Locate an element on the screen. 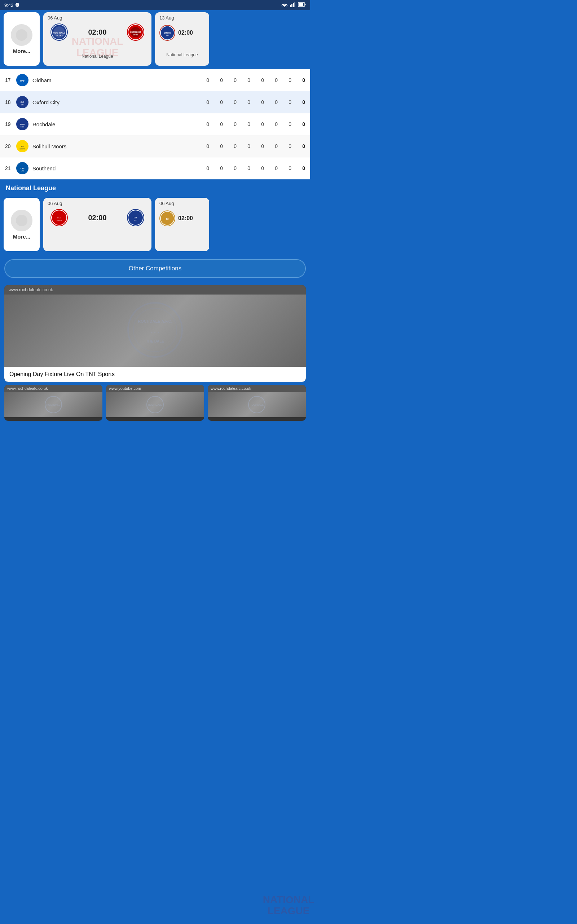 This screenshot has width=577, height=924. fixture-date-2: 13 Aug is located at coordinates (182, 18).